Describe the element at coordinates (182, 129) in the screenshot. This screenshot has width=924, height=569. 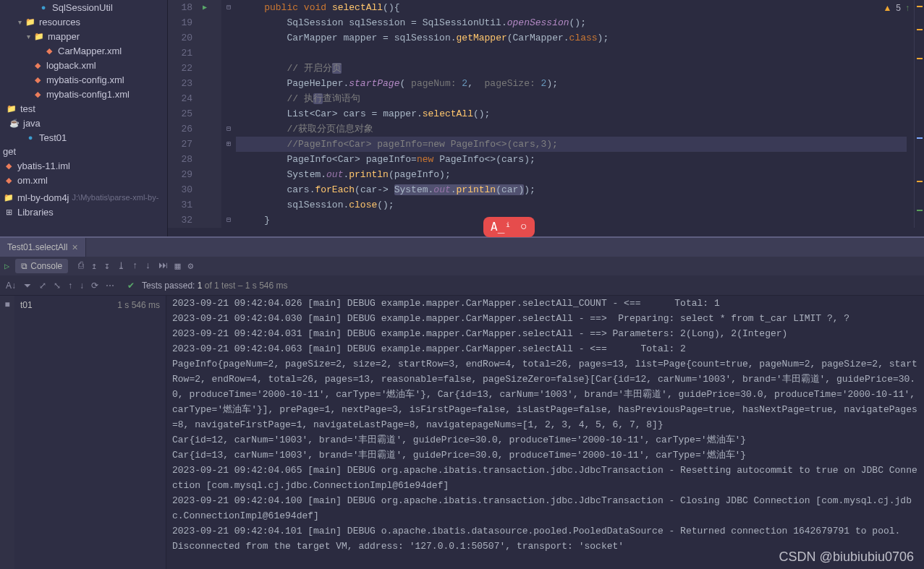
I see `line-number: 26` at that location.